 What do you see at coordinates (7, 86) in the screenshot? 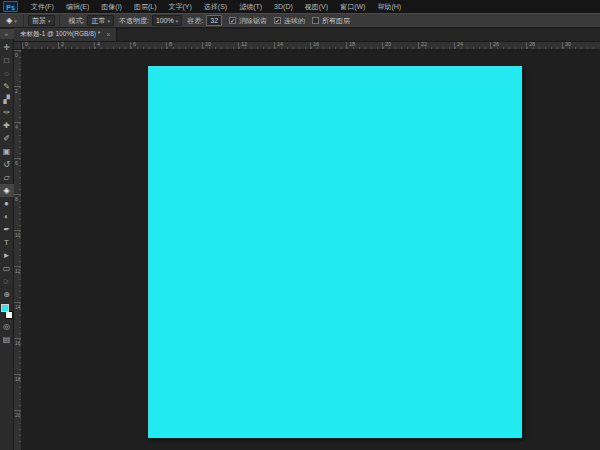
I see `tool-button-quick-selection: ✎` at bounding box center [7, 86].